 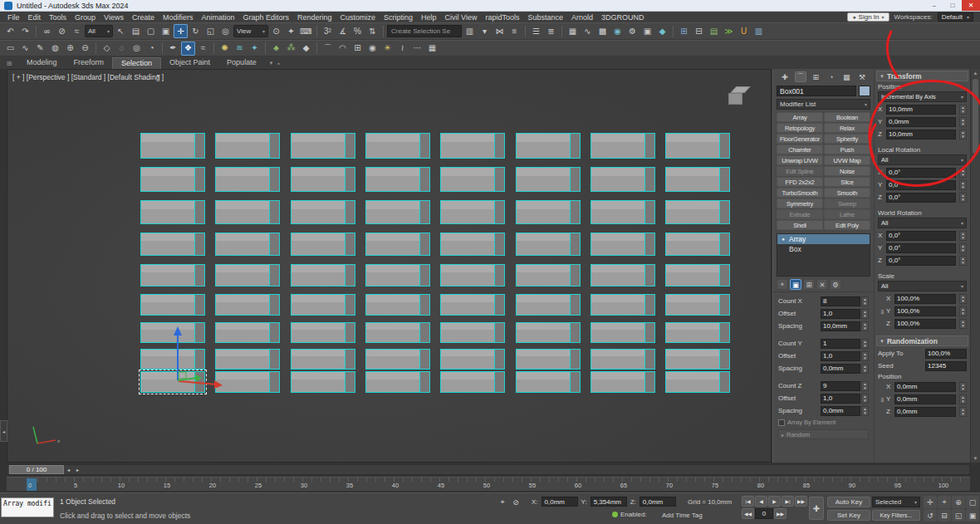 What do you see at coordinates (402, 48) in the screenshot?
I see `sweep-profile-icon: ≀` at bounding box center [402, 48].